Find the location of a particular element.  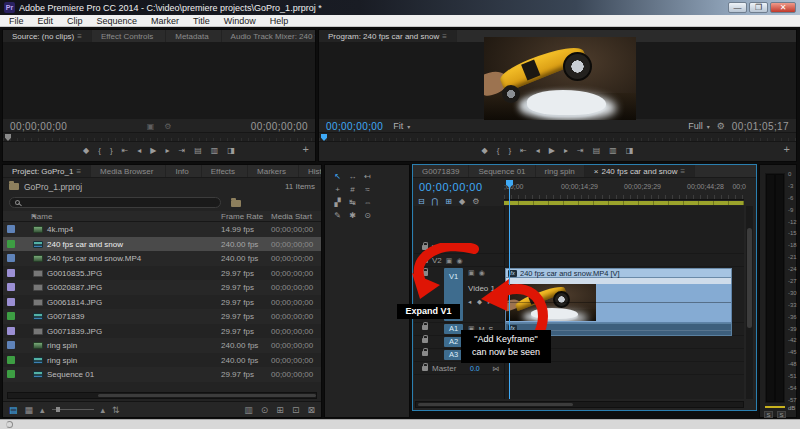

menu-item: File is located at coordinates (16, 20).